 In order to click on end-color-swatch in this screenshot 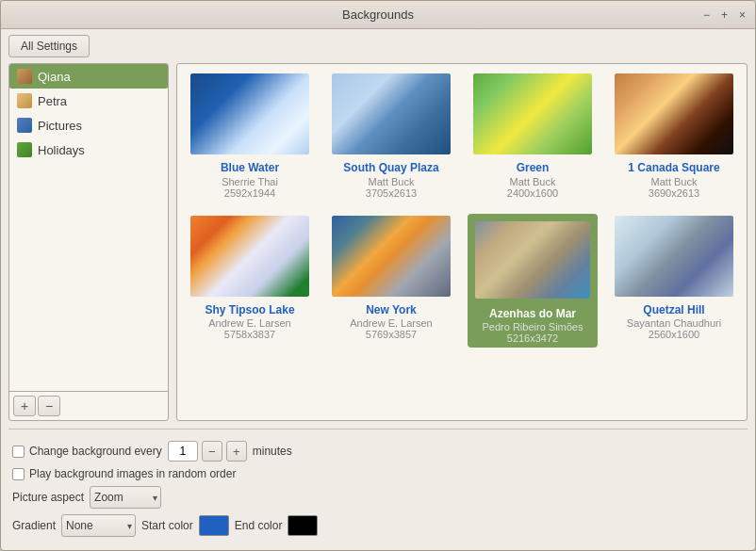, I will do `click(303, 526)`.